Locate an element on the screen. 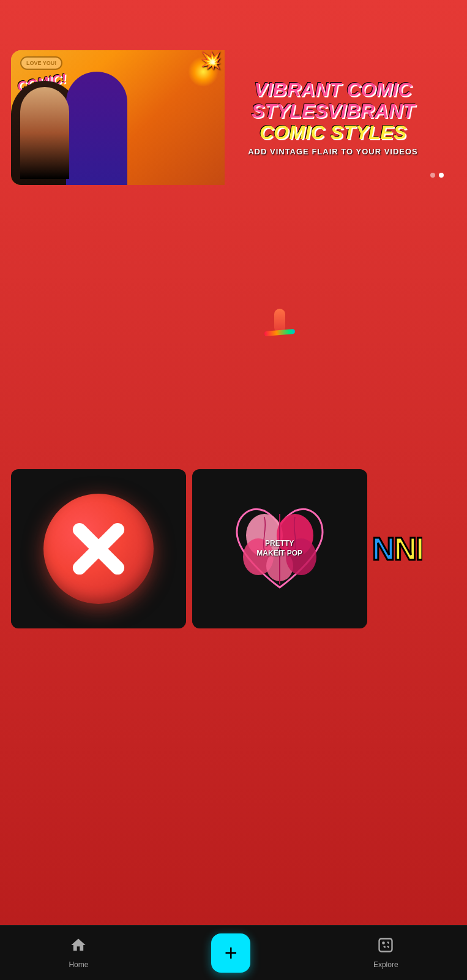 The width and height of the screenshot is (467, 980). home-label: Home is located at coordinates (78, 965).